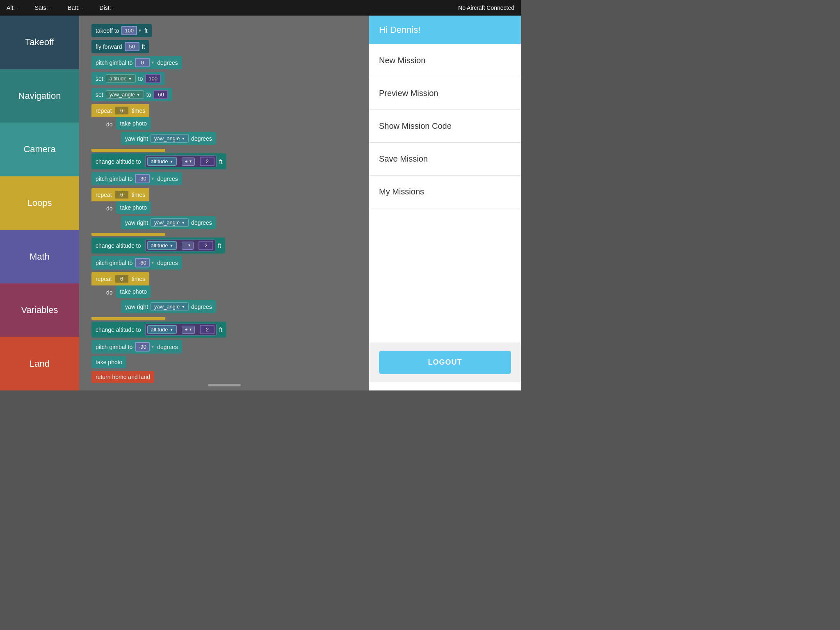 The image size is (840, 630). I want to click on alt-status: Alt: -, so click(12, 8).